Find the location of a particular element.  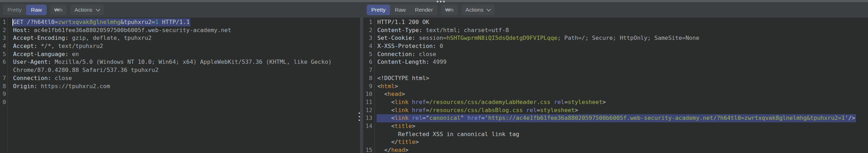

message-editor-tab-bar: Pretty Raw ₩n Actions Pretty Raw Render … is located at coordinates (434, 10).